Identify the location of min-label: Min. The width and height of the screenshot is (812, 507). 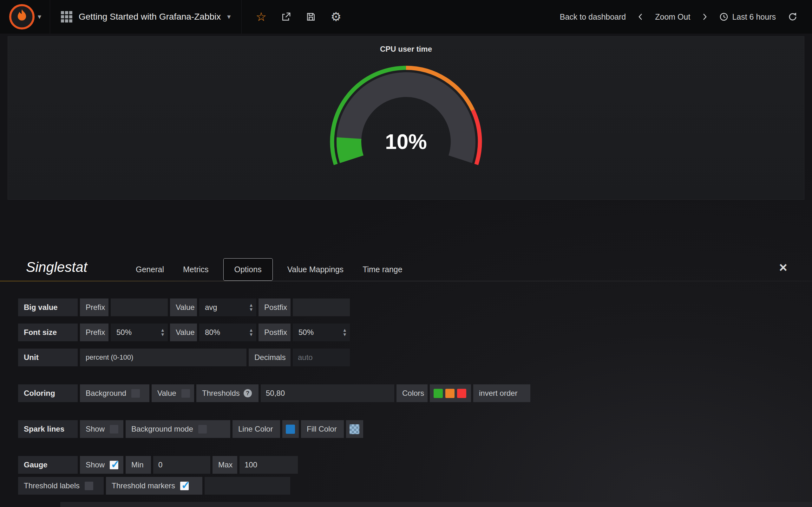
(138, 465).